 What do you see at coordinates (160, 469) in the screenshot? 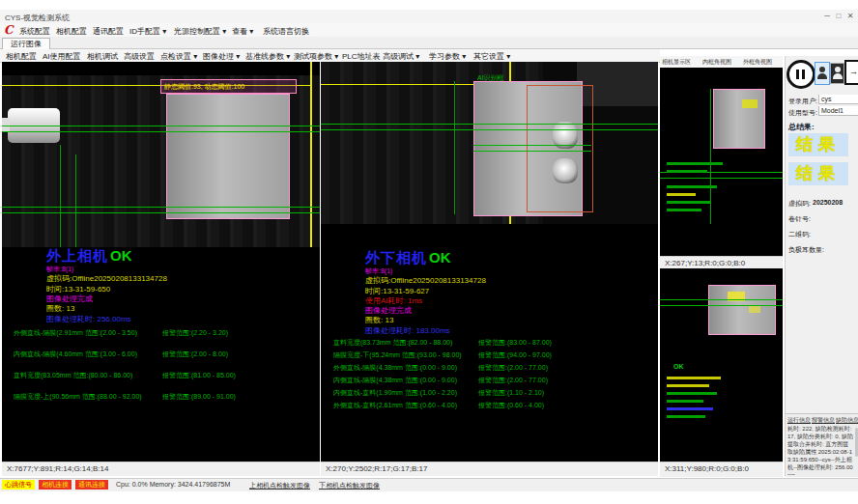
I see `camera-left-coordbar: X:7677;Y:891;R:14;G:14;B:14` at bounding box center [160, 469].